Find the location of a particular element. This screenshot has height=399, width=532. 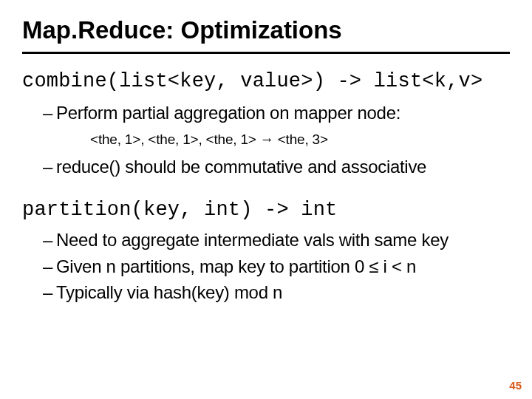

bullet-text: Need to aggregate intermediate vals with… is located at coordinates (253, 239).